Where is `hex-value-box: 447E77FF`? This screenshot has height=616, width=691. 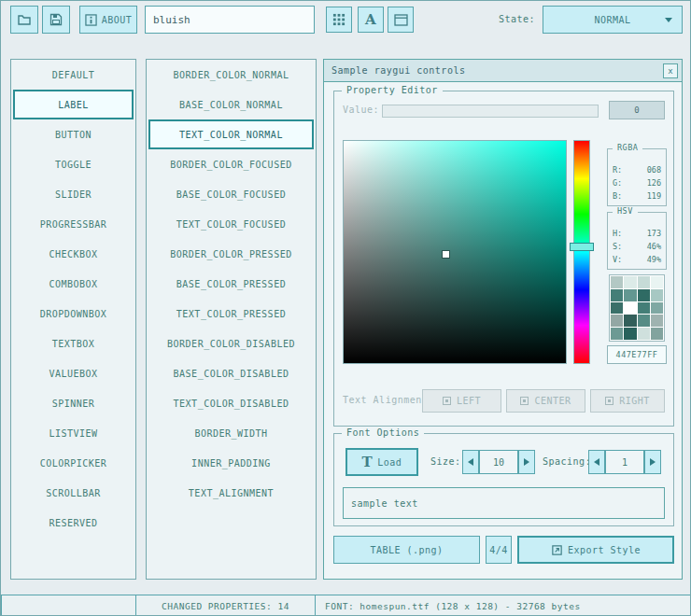
hex-value-box: 447E77FF is located at coordinates (637, 355).